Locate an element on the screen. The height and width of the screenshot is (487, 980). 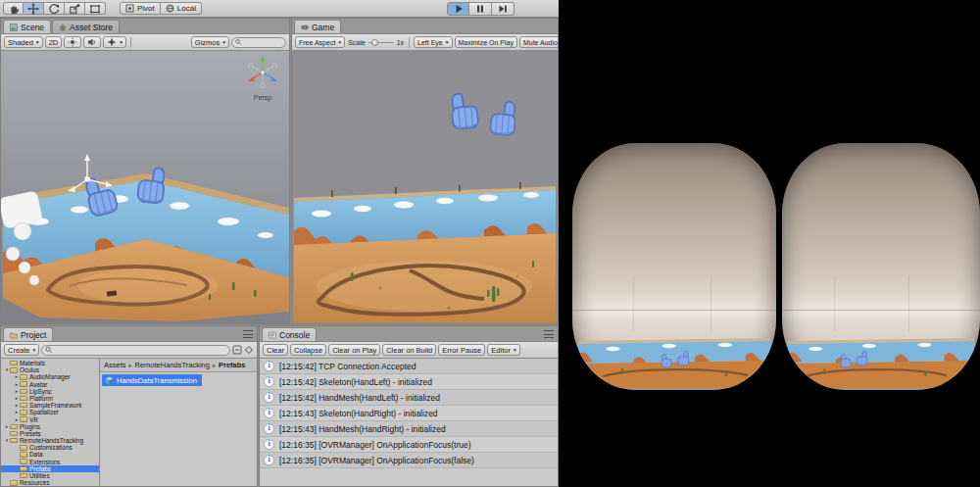
folder-name: Utilities is located at coordinates (39, 476).